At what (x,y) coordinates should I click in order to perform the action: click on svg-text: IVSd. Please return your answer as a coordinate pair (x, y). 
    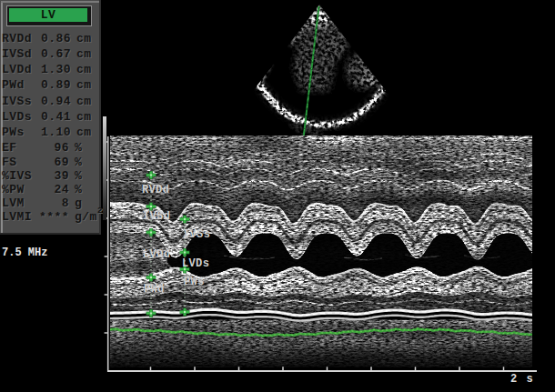
    Looking at the image, I should click on (156, 216).